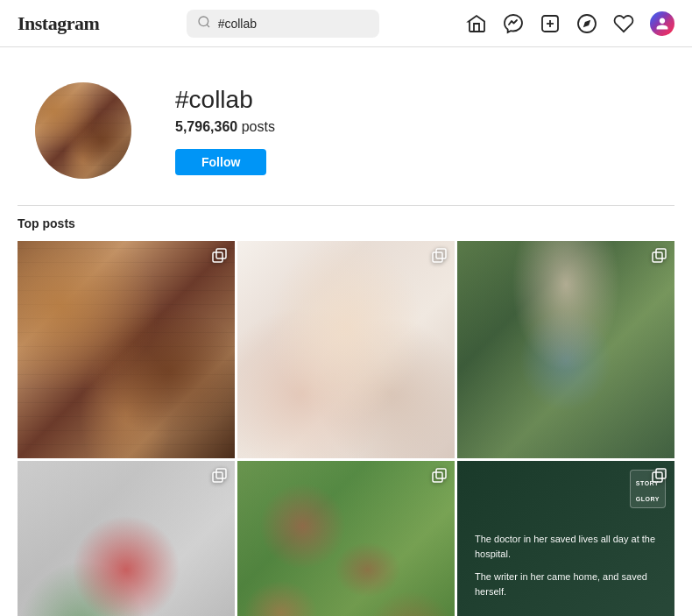 The height and width of the screenshot is (616, 692). What do you see at coordinates (204, 24) in the screenshot?
I see `search-icon` at bounding box center [204, 24].